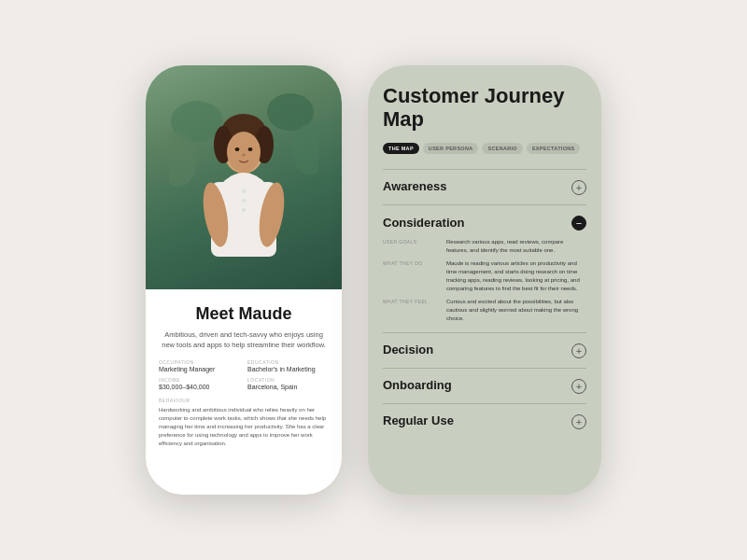 This screenshot has height=560, width=747. I want to click on section-row-decision: Decision +, so click(485, 350).